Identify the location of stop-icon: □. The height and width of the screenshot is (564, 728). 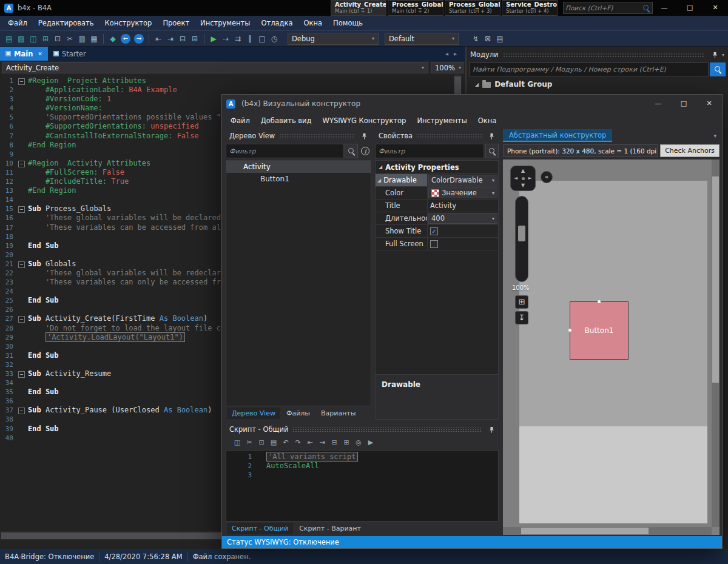
(262, 39).